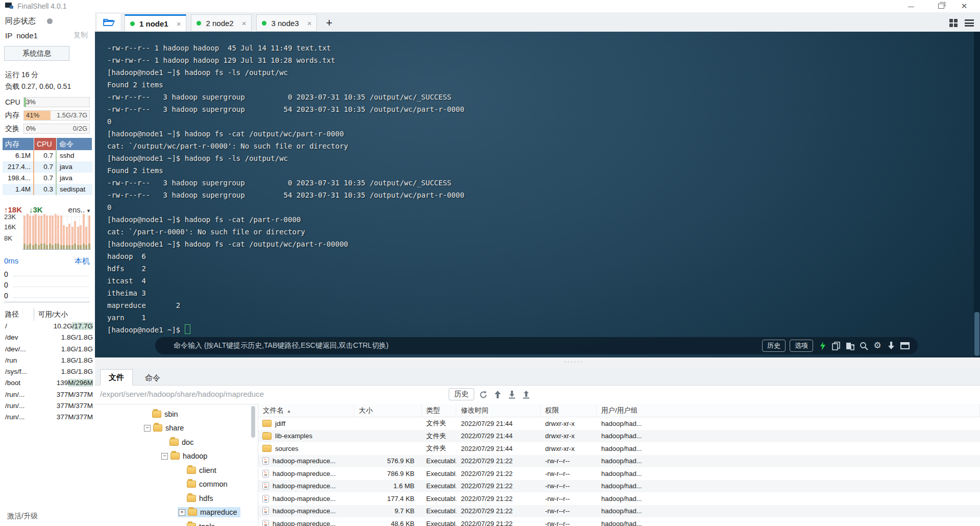  I want to click on download-bar, so click(30, 246).